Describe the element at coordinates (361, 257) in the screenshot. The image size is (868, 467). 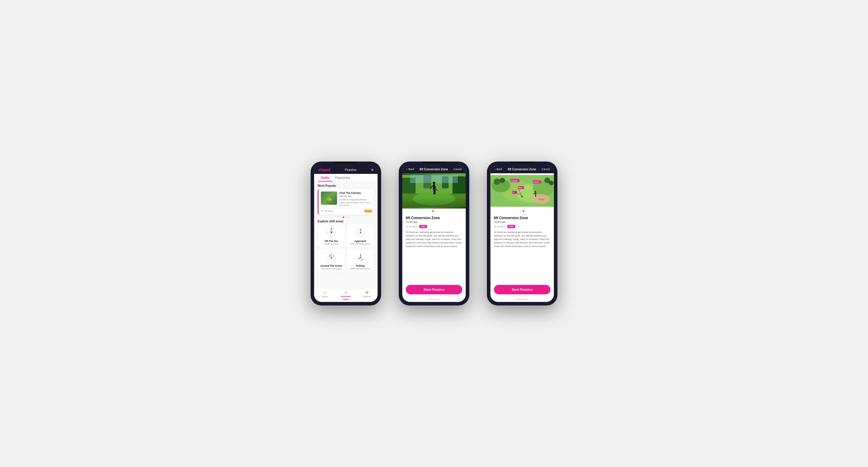
I see `putting-icon` at that location.